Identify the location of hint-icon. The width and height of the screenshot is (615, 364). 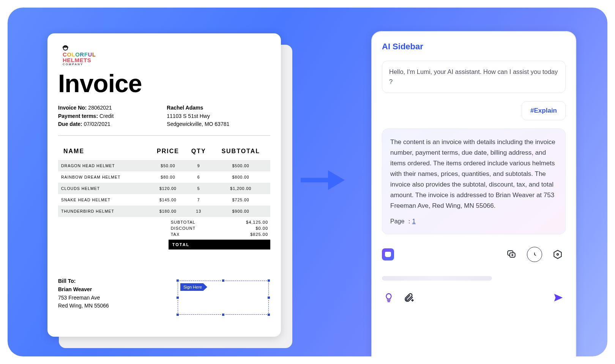
(389, 298).